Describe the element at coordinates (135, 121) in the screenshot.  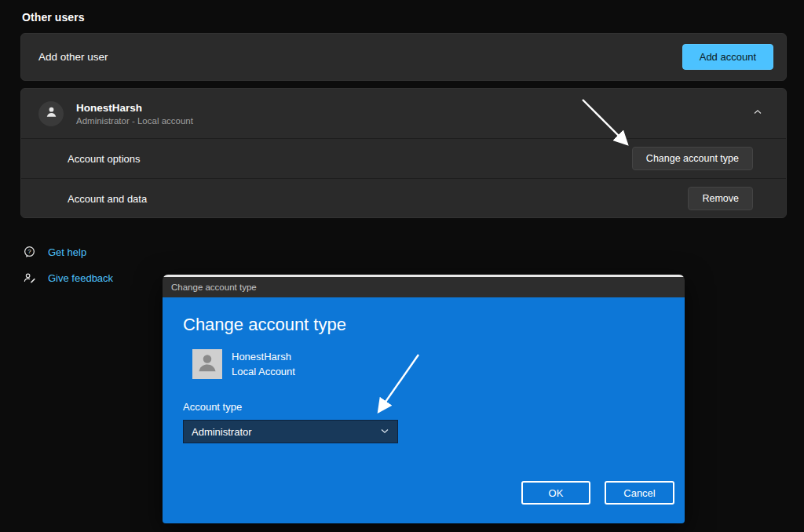
I see `user-subtitle: Administrator - Local account` at that location.